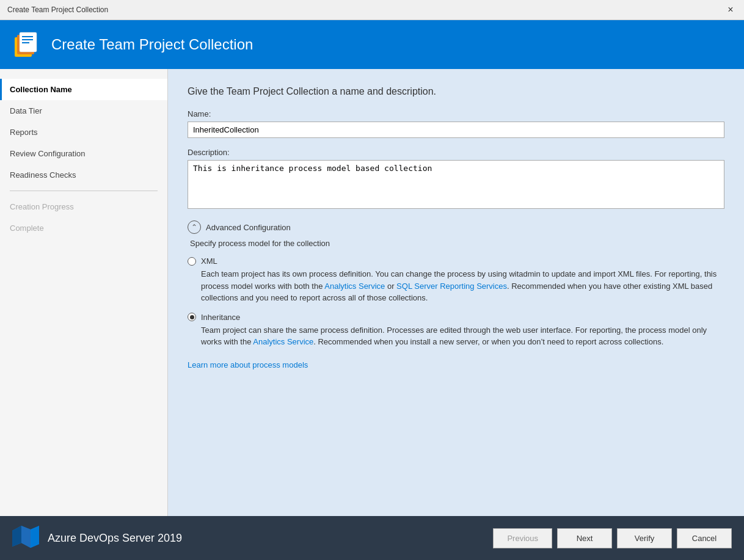 This screenshot has width=744, height=560. What do you see at coordinates (456, 184) in the screenshot?
I see `description-textarea: This is inheritance process model based …` at bounding box center [456, 184].